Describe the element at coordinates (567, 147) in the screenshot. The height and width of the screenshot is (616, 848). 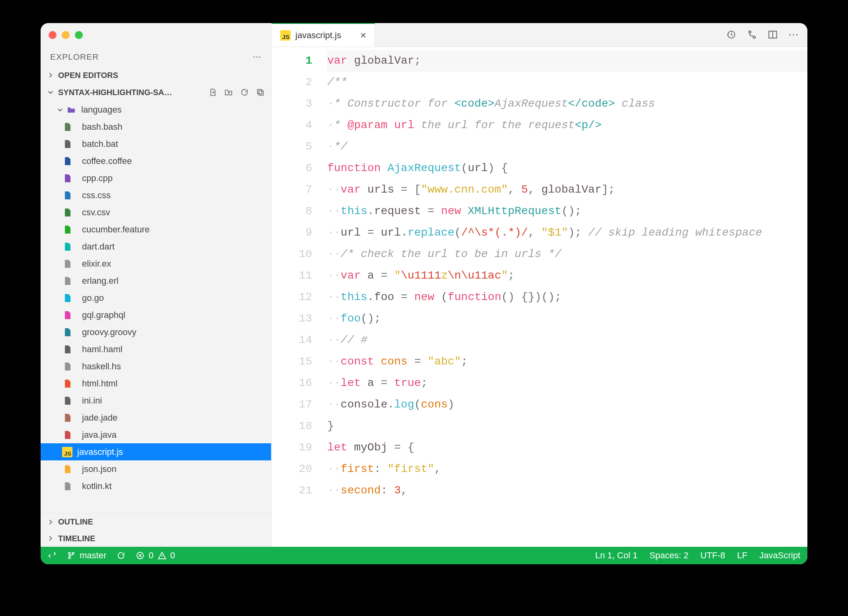
I see `code-line: ·*/` at that location.